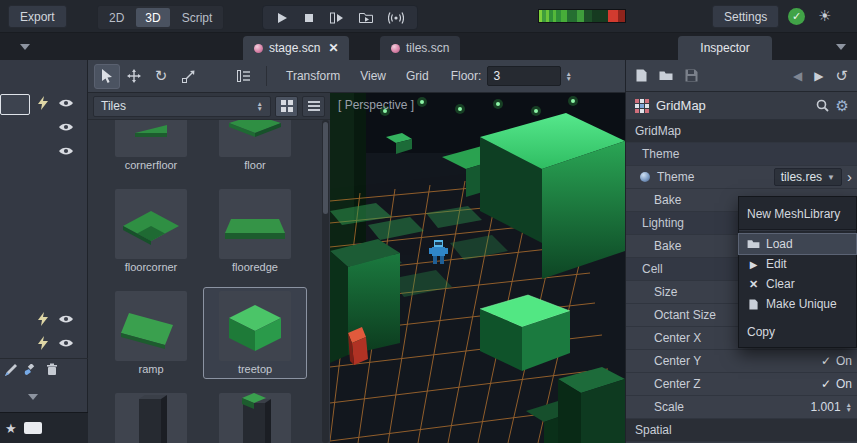 This screenshot has height=443, width=857. I want to click on group-theme: Theme, so click(742, 154).